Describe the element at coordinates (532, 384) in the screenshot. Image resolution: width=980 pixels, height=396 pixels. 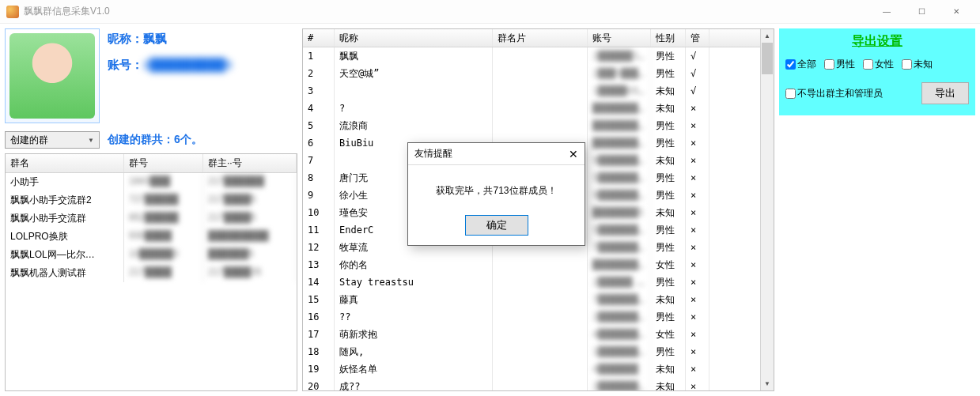
I see `table-row: 20成??2███████.575未知×` at that location.